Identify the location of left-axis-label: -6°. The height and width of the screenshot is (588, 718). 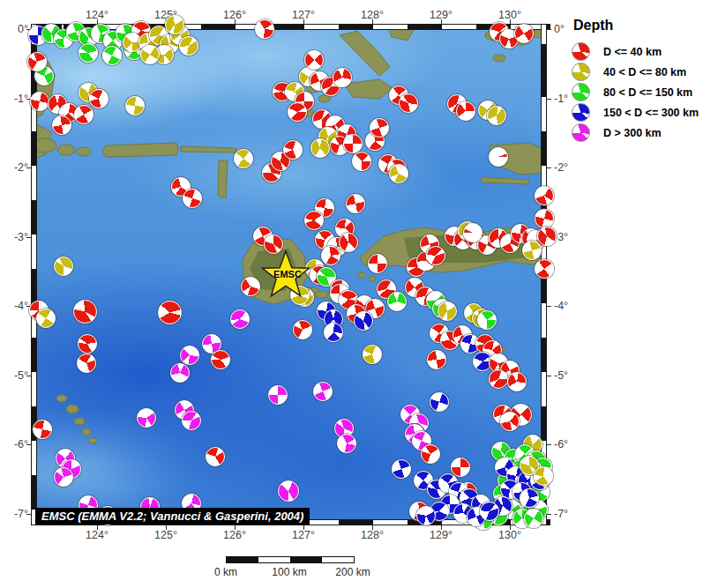
(16, 444).